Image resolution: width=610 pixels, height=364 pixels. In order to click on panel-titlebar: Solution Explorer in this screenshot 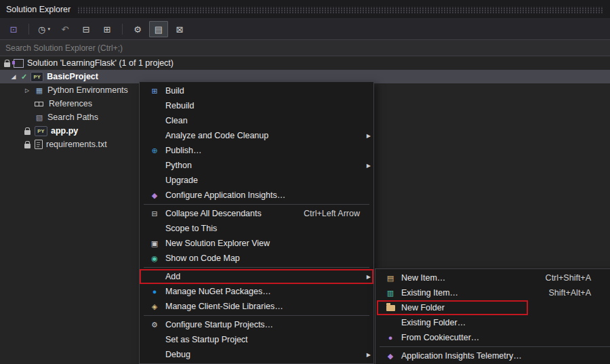, I will do `click(305, 9)`.